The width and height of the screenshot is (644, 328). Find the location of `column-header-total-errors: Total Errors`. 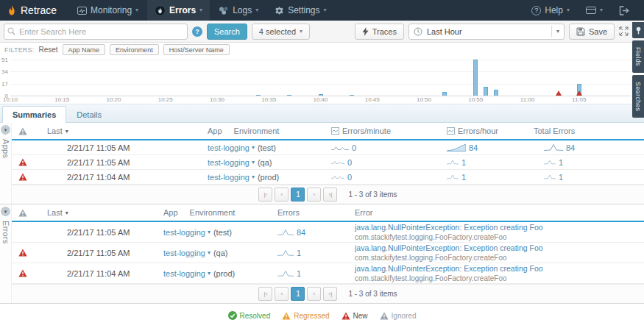

column-header-total-errors: Total Errors is located at coordinates (554, 131).